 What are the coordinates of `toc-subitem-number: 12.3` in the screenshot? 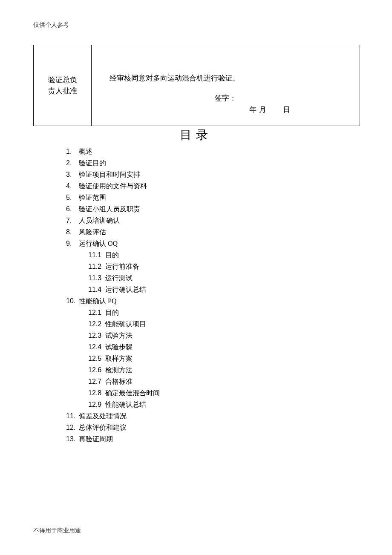 It's located at (97, 336).